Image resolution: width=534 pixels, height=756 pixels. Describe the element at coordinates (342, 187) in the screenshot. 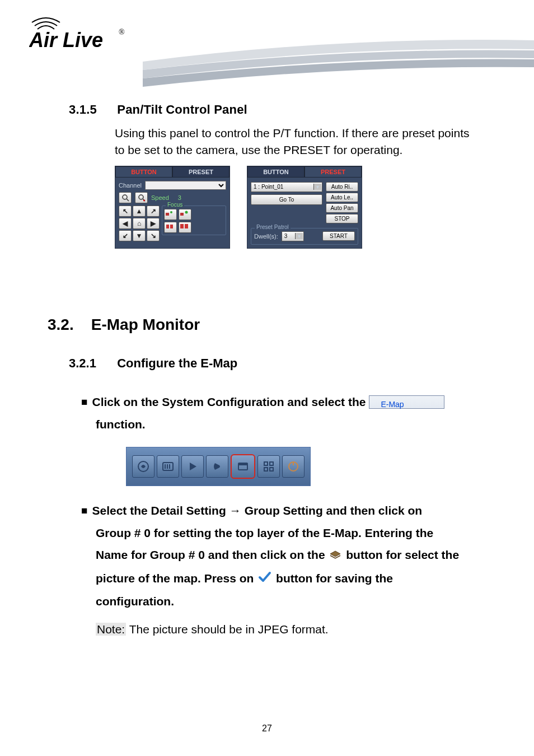

I see `auto-right-button: Auto Ri..` at that location.